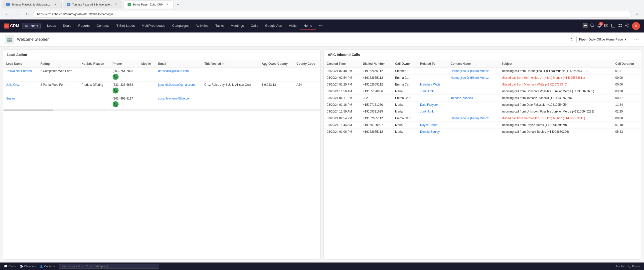 The height and width of the screenshot is (270, 644). Describe the element at coordinates (473, 78) in the screenshot. I see `call-contact-2: Hermerjildo Jr (Hildo) Munoz` at that location.